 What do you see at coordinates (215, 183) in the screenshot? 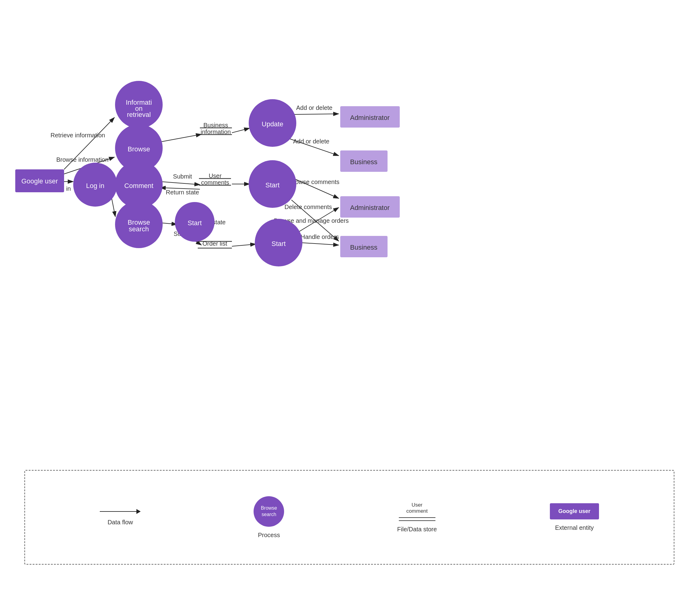
I see `datastore-usercomments-label2: comments` at bounding box center [215, 183].